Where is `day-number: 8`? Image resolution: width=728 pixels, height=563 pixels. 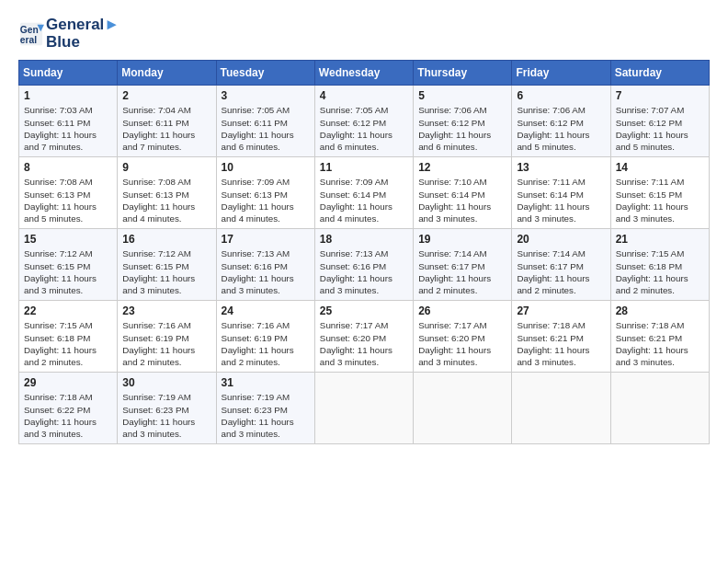 day-number: 8 is located at coordinates (68, 167).